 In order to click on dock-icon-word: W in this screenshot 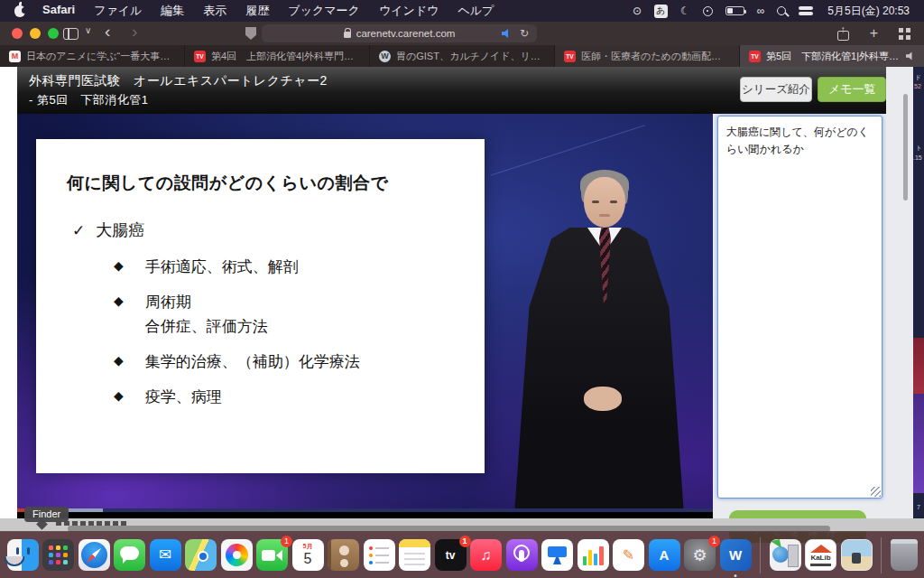, I will do `click(736, 555)`.